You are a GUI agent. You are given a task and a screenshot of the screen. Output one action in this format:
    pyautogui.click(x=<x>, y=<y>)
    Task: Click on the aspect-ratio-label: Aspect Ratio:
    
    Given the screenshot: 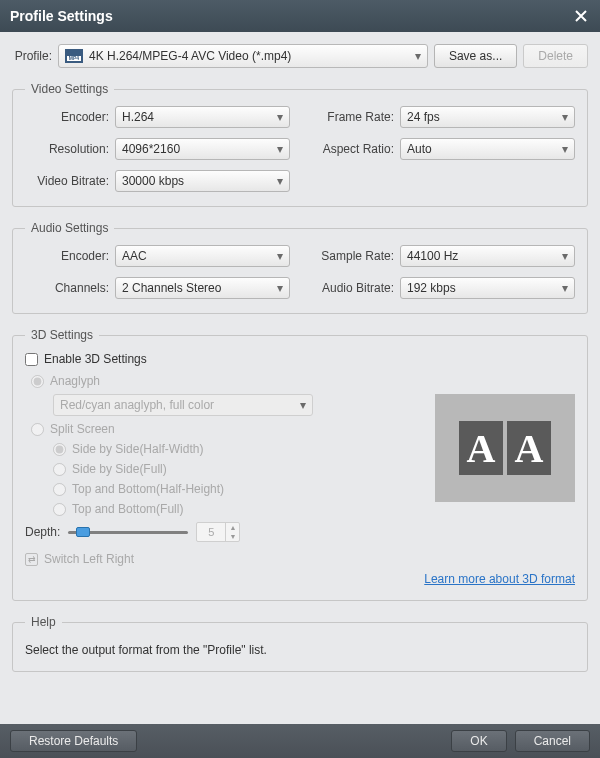 What is the action you would take?
    pyautogui.click(x=352, y=149)
    